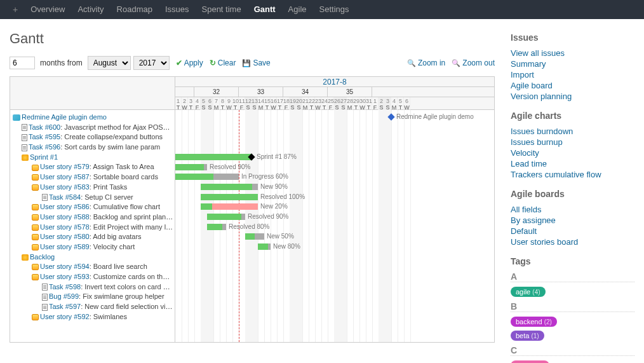 Image resolution: width=644 pixels, height=363 pixels. What do you see at coordinates (135, 9) in the screenshot?
I see `nav-roadmap: Roadmap` at bounding box center [135, 9].